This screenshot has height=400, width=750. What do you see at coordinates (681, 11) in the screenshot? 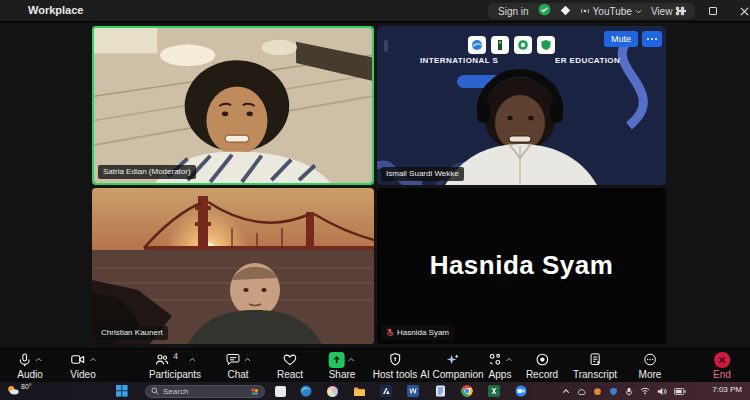
I see `minimize-button` at bounding box center [681, 11].